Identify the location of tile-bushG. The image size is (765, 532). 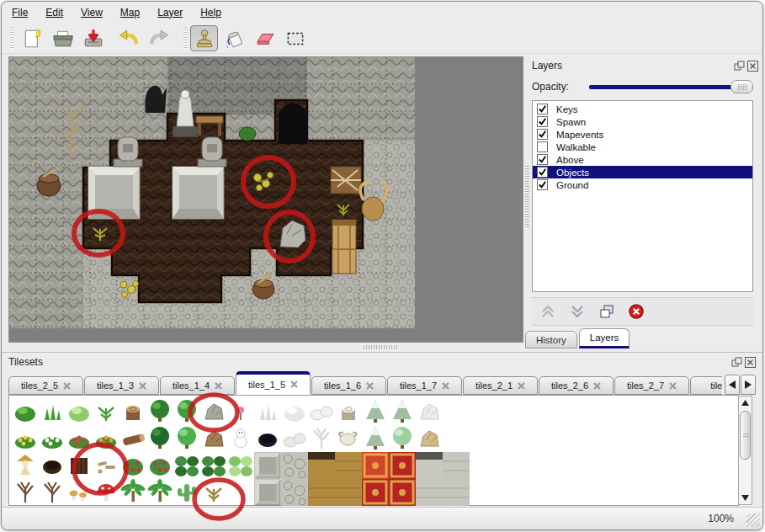
(25, 414).